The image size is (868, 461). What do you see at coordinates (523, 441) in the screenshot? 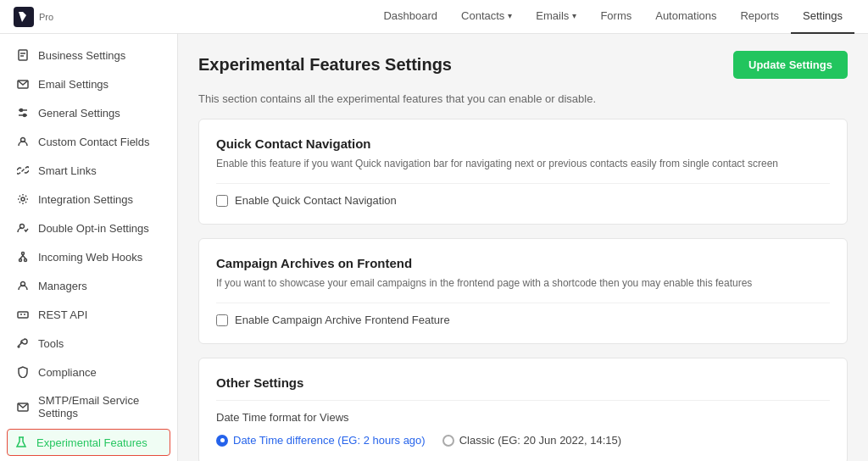
I see `datetime-options: Date Time difference (EG: 2 hours ago) C…` at bounding box center [523, 441].